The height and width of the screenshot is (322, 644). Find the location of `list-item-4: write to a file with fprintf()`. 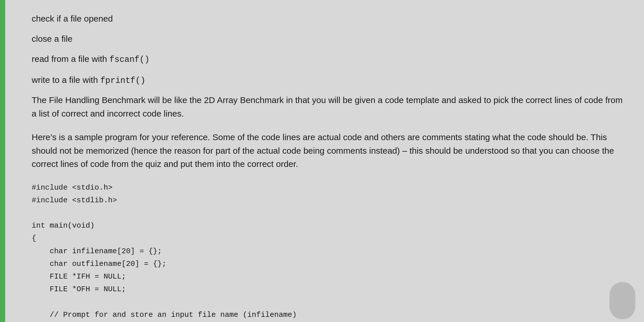

list-item-4: write to a file with fprintf() is located at coordinates (329, 81).